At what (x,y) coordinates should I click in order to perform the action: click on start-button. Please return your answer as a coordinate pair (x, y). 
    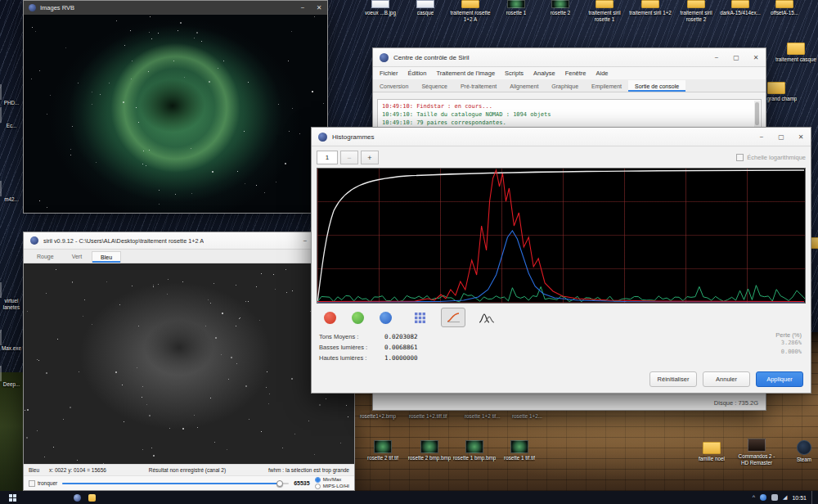
    Looking at the image, I should click on (12, 497).